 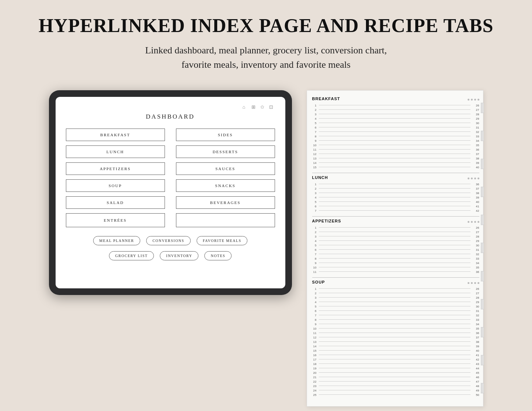 I want to click on sides-button: SIDES, so click(x=225, y=135).